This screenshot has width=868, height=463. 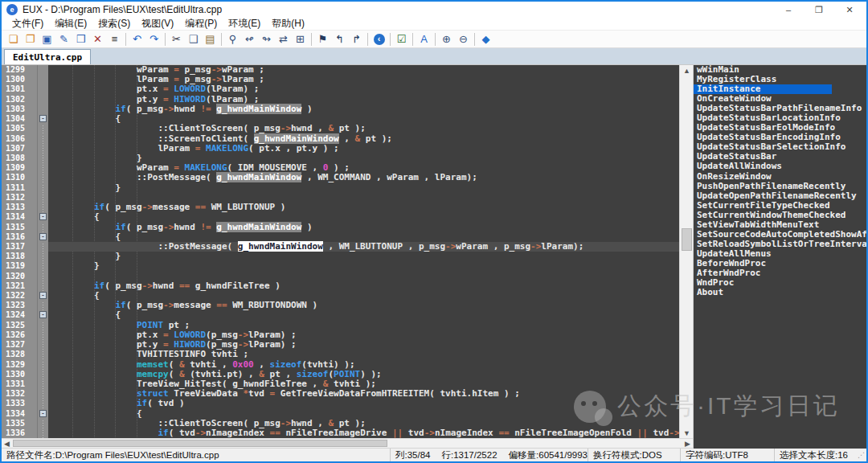 I want to click on symbol-item: UpdateStatusBarSelectionInfo, so click(x=780, y=147).